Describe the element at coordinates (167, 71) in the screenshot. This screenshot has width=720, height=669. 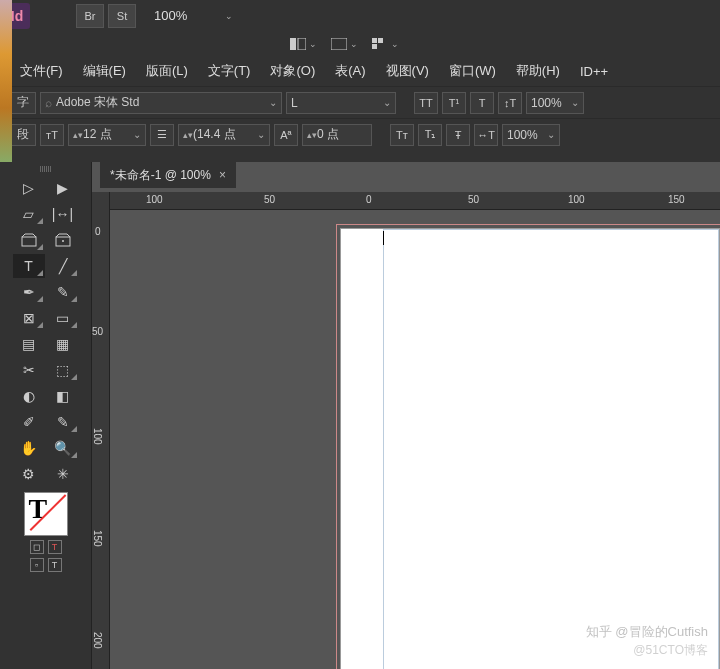
I see `menu-layout: 版面(L)` at that location.